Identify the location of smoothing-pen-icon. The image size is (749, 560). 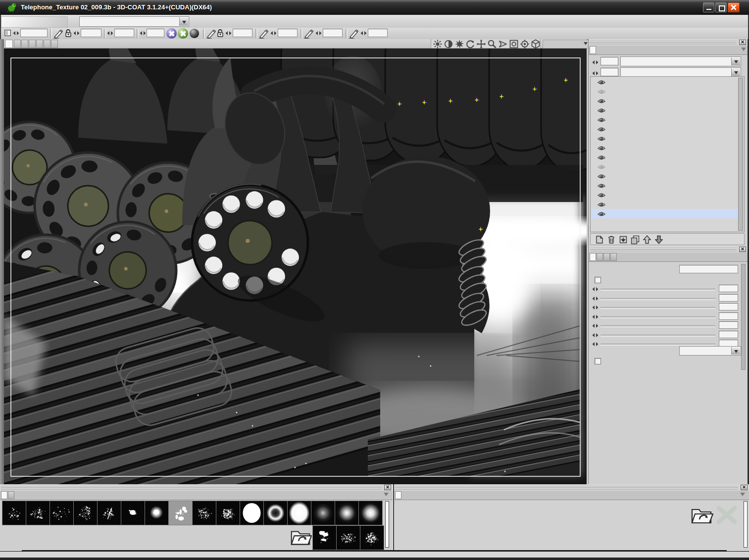
(264, 34).